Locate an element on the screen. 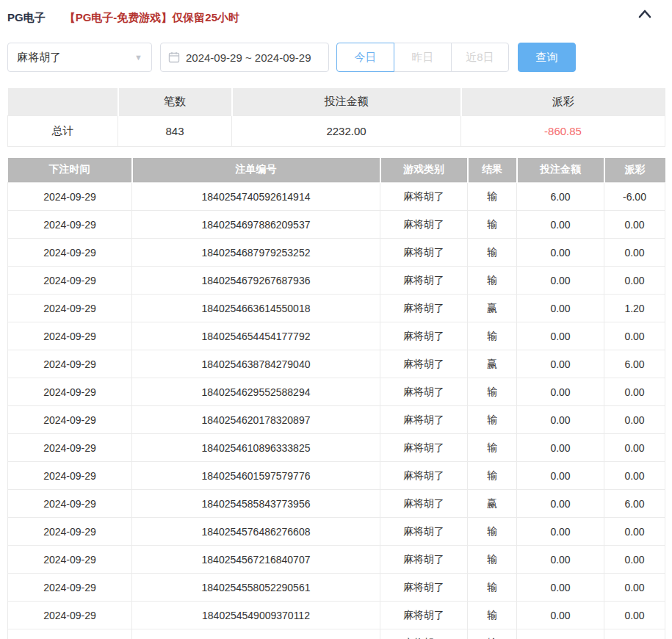  chevron-down-icon: ▼ is located at coordinates (138, 57).